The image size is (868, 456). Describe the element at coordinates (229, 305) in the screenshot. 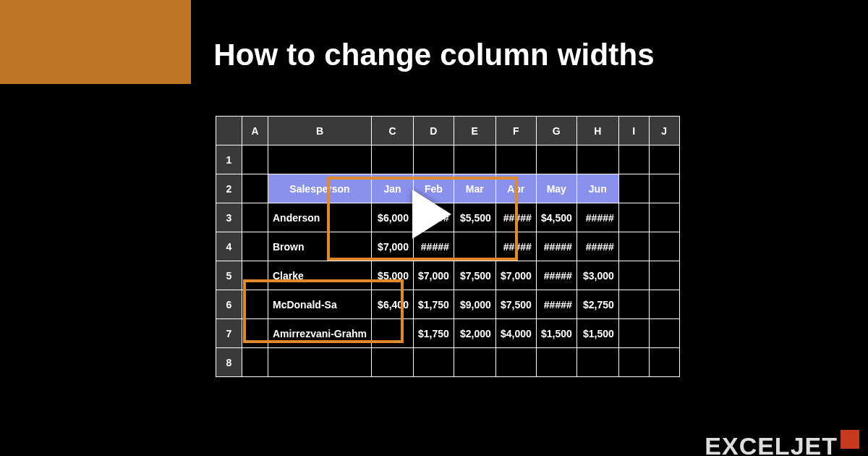

I see `row-header: 6` at that location.